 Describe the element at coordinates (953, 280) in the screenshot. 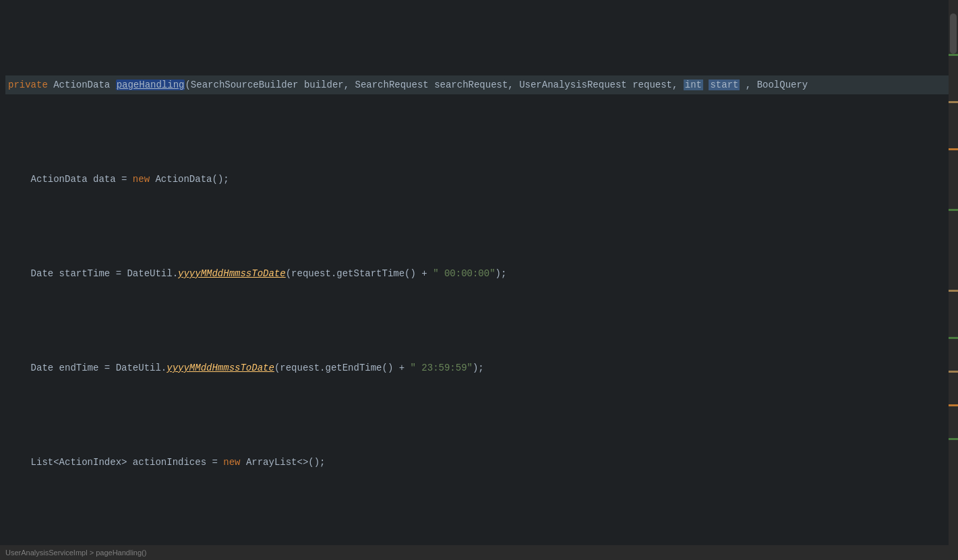

I see `scrollbar` at that location.